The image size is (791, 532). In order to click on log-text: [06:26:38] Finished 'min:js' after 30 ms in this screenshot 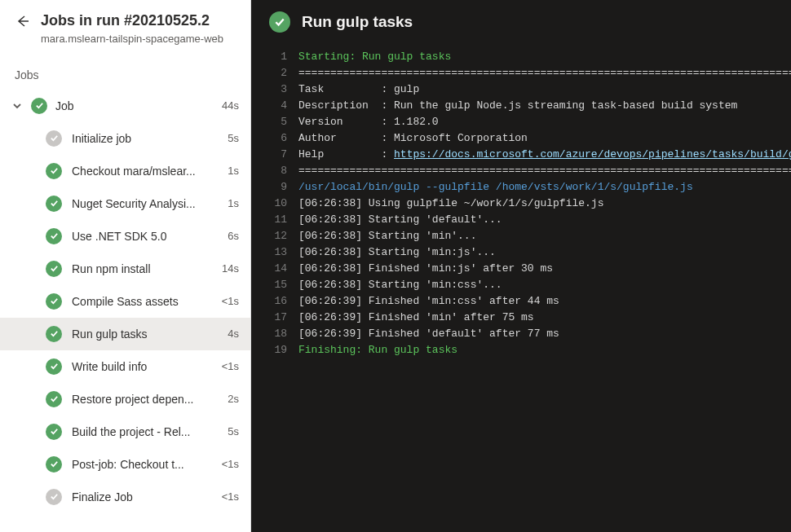, I will do `click(426, 269)`.